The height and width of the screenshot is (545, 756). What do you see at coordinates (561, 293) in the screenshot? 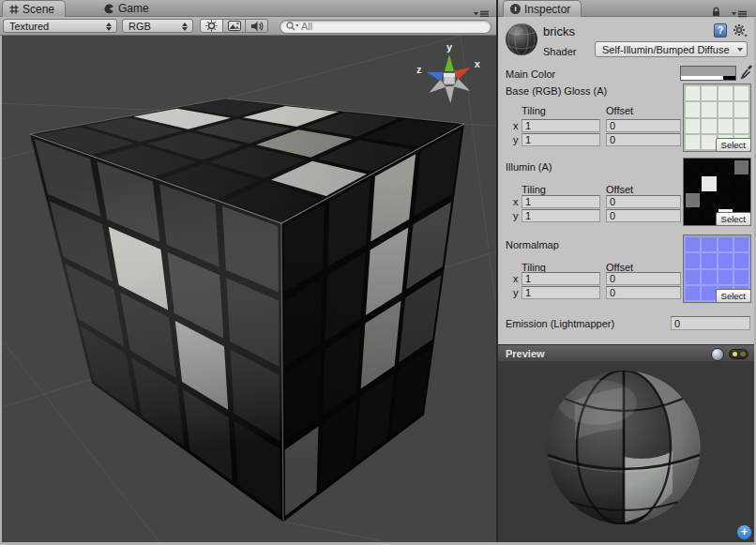
I see `normalmap-tiling-y-field` at bounding box center [561, 293].